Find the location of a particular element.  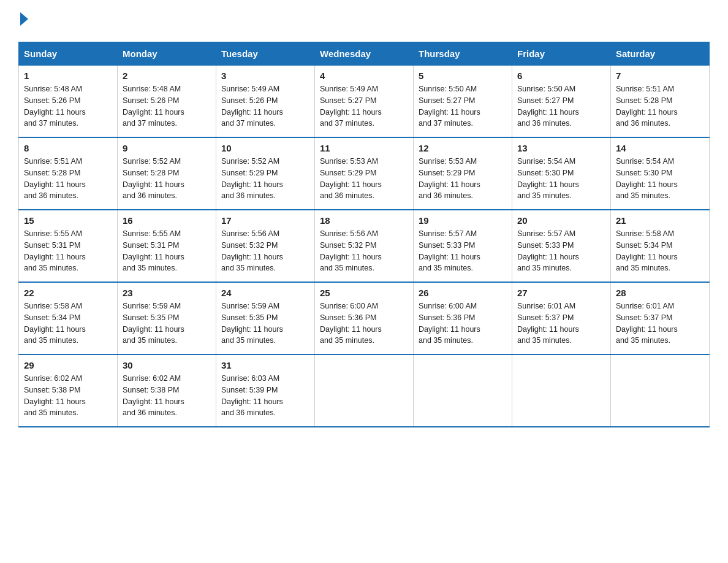

day-number: 16 is located at coordinates (167, 221).